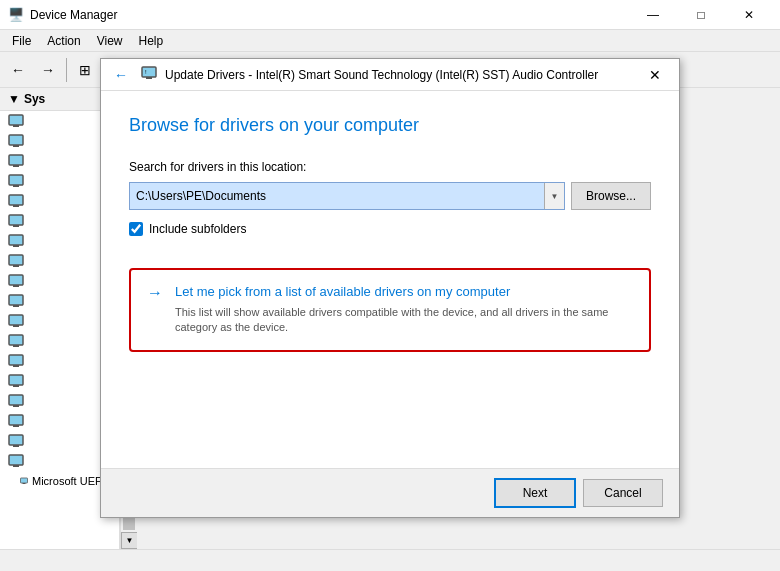 Image resolution: width=780 pixels, height=571 pixels. I want to click on window-icon: 🖥️, so click(16, 14).